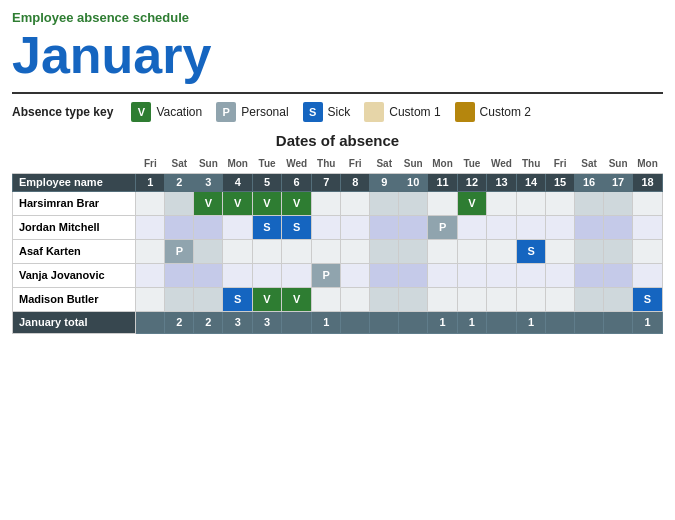  I want to click on date-header: 10, so click(414, 182).